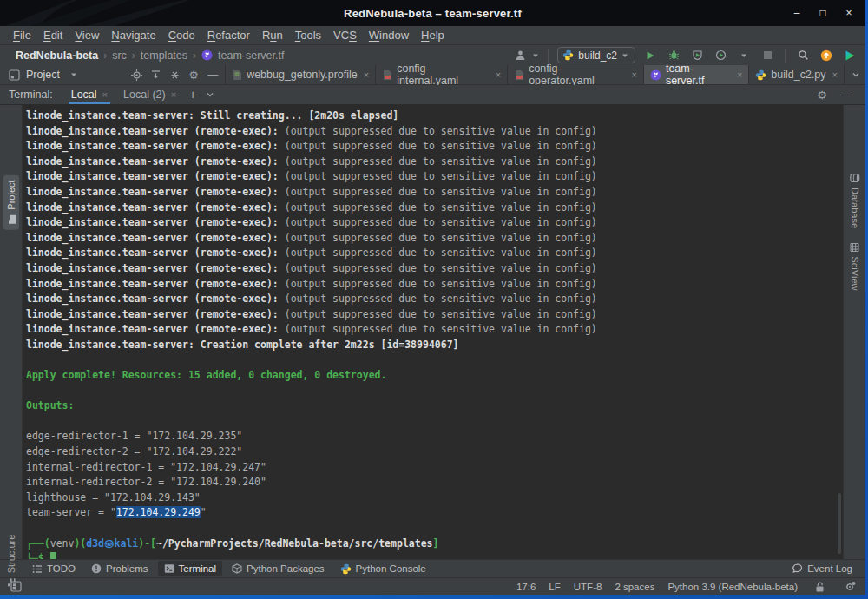 The width and height of the screenshot is (868, 599). Describe the element at coordinates (10, 582) in the screenshot. I see `structure-icon` at that location.